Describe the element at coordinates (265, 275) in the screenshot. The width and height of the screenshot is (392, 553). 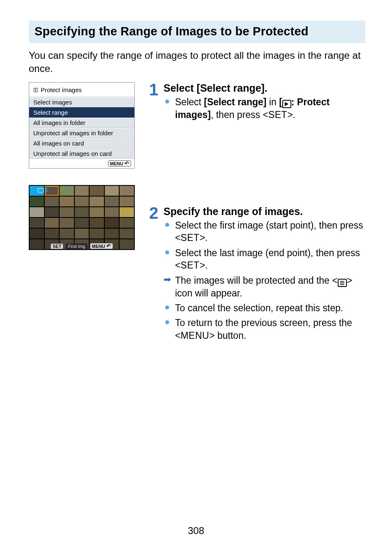
I see `step-body: Specify the range of images.●Select the …` at that location.